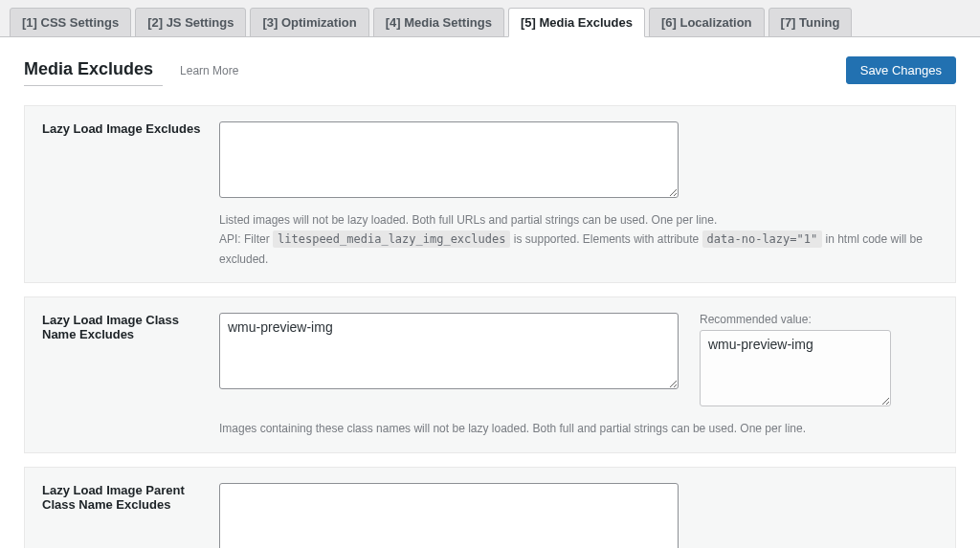  What do you see at coordinates (449, 351) in the screenshot?
I see `lazy-load-class-excludes-textarea` at bounding box center [449, 351].